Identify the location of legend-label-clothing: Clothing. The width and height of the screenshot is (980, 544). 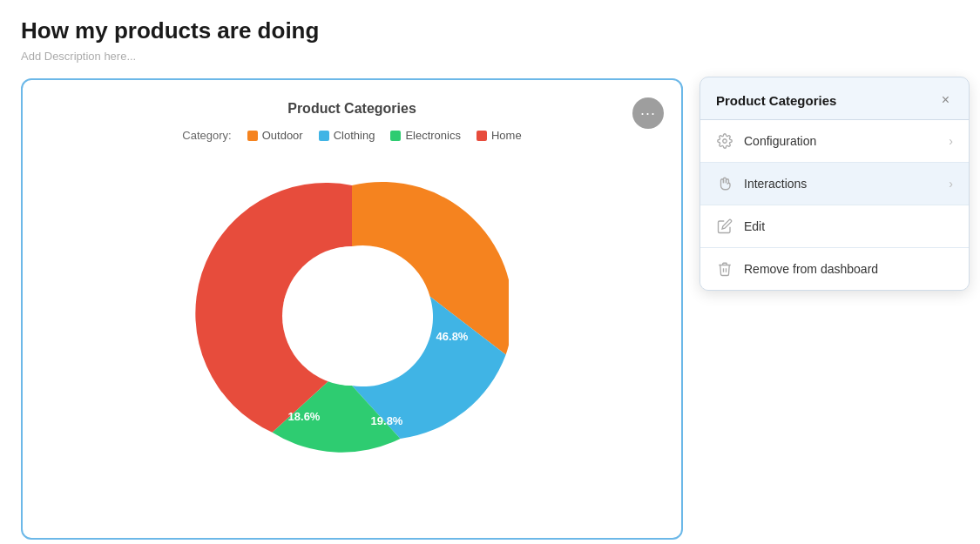
(355, 136).